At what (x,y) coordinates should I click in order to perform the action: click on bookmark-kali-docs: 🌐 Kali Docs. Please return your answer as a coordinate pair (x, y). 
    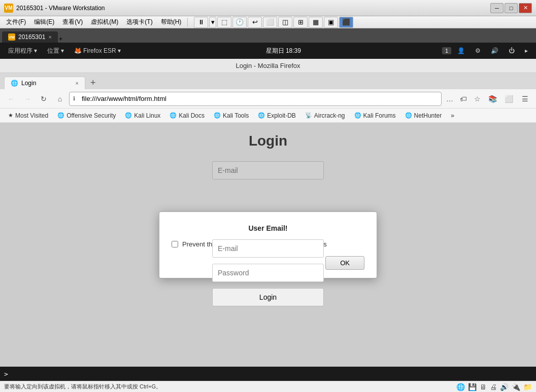
    Looking at the image, I should click on (187, 116).